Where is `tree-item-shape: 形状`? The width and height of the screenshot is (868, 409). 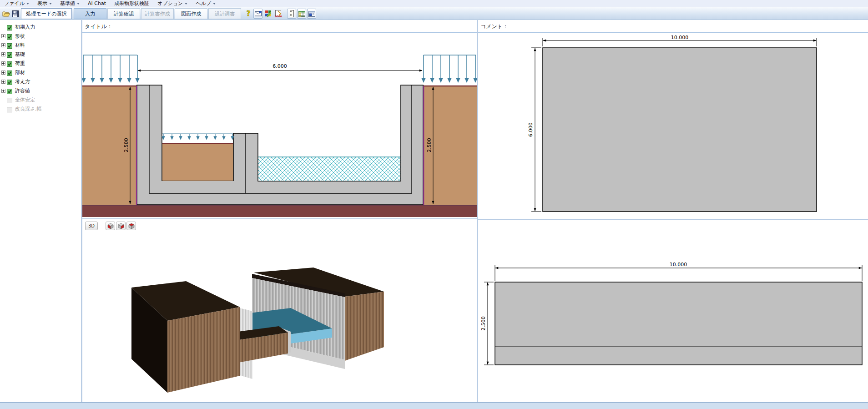 tree-item-shape: 形状 is located at coordinates (40, 36).